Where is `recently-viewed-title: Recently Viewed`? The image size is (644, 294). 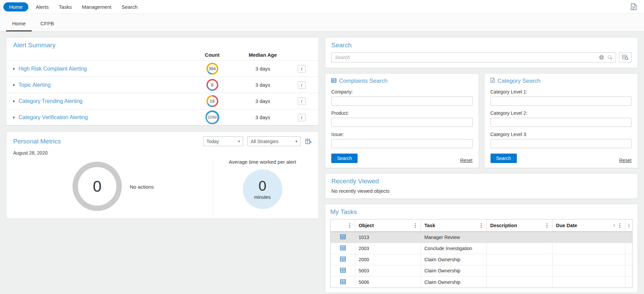
recently-viewed-title: Recently Viewed is located at coordinates (481, 181).